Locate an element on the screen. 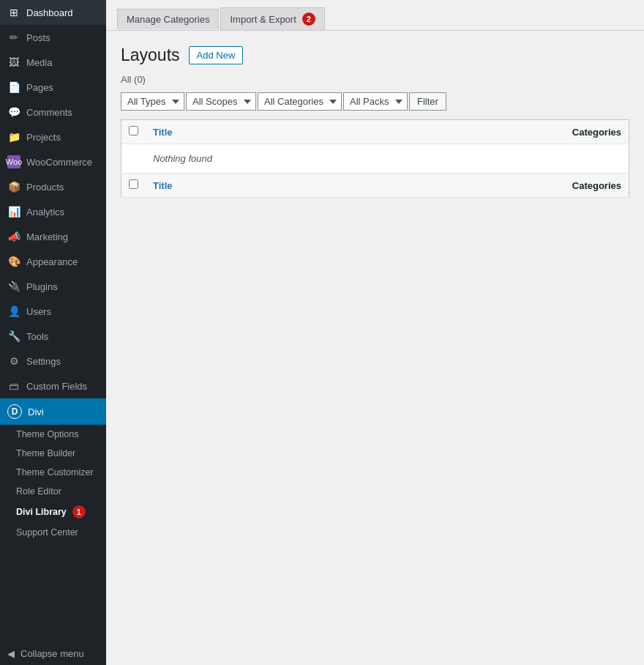 The width and height of the screenshot is (644, 665). sidebar-item-media: 🖼 Media is located at coordinates (53, 62).